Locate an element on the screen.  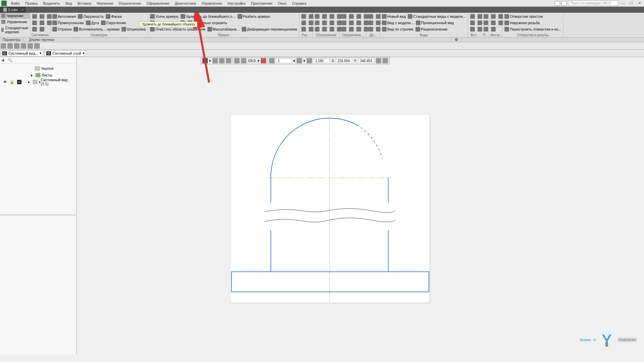
menu-file: Файл is located at coordinates (15, 3).